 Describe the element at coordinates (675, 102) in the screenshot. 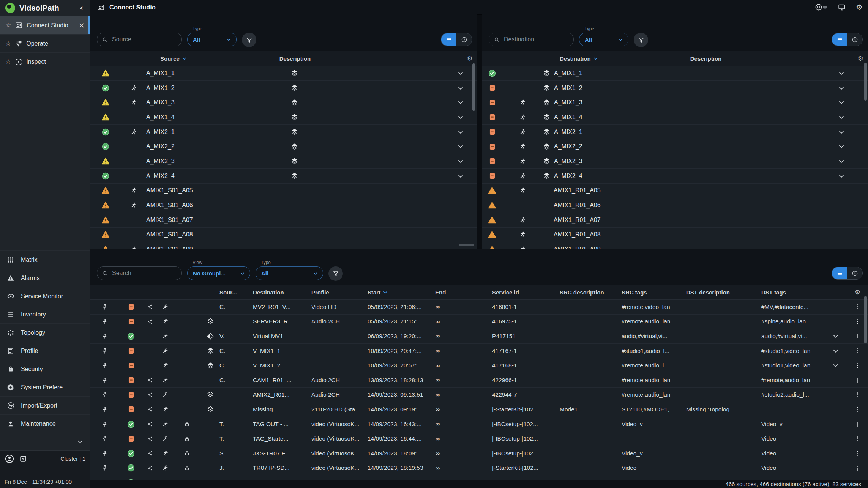

I see `destination-row: A_MIX1_3` at that location.